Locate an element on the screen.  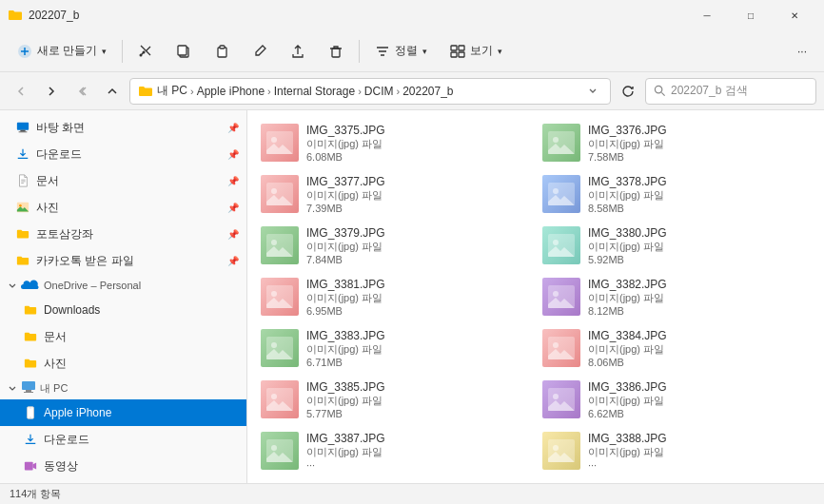
search-box: 202207_b 검색 is located at coordinates (731, 91).